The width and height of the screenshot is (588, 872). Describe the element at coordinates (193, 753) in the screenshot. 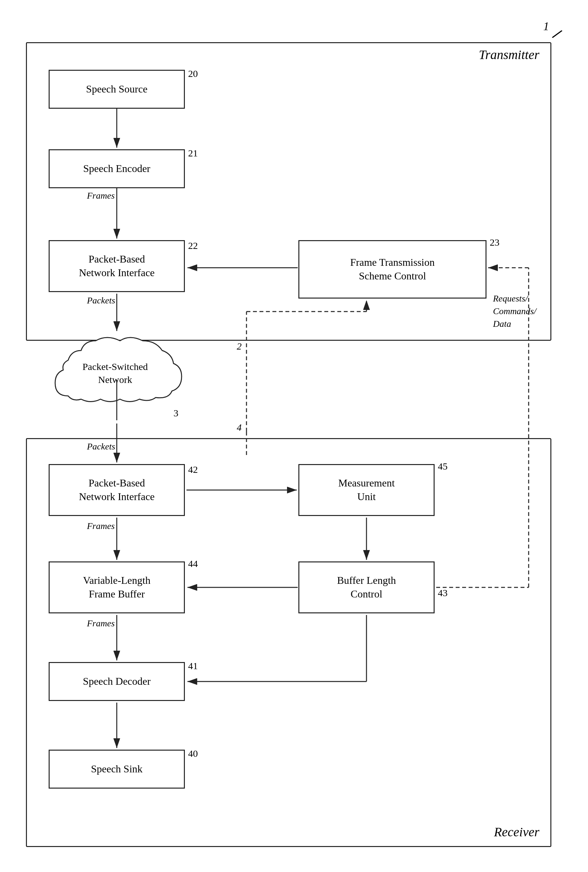

I see `speech-sink-ref: 40` at that location.